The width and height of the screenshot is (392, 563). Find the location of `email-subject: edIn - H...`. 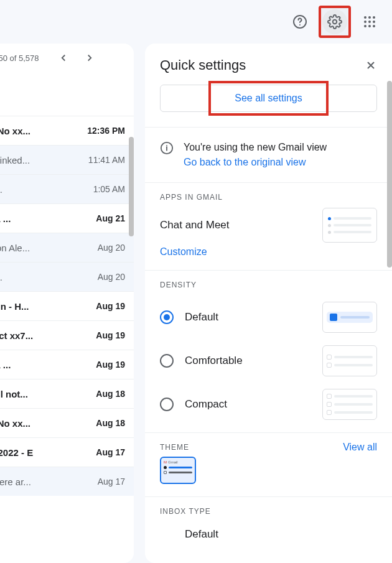

email-subject: edIn - H... is located at coordinates (39, 306).